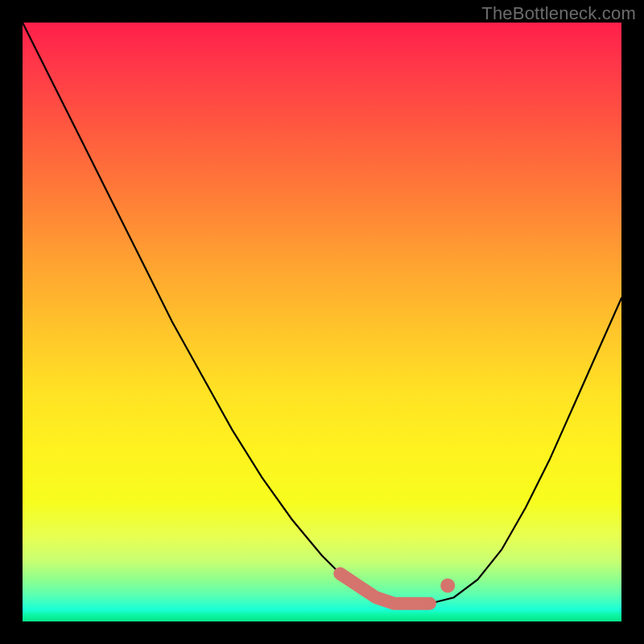  I want to click on sweet-spot-marker, so click(385, 589).